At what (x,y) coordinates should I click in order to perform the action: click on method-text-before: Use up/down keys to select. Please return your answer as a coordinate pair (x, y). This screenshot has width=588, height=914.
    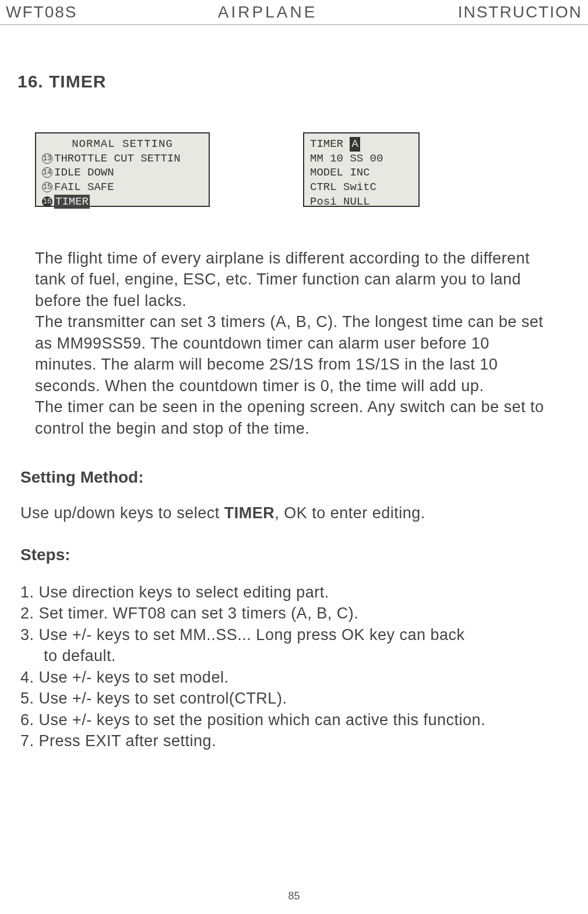
    Looking at the image, I should click on (122, 513).